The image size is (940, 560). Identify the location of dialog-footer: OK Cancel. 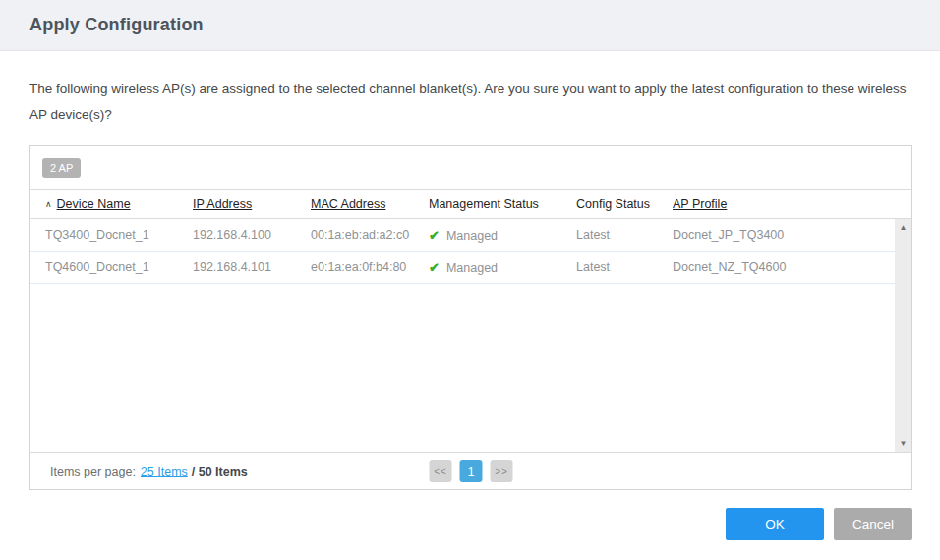
(456, 525).